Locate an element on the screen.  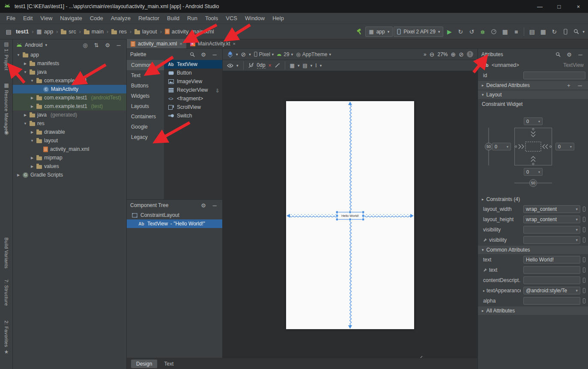
palette-category-common: Common is located at coordinates (146, 65).